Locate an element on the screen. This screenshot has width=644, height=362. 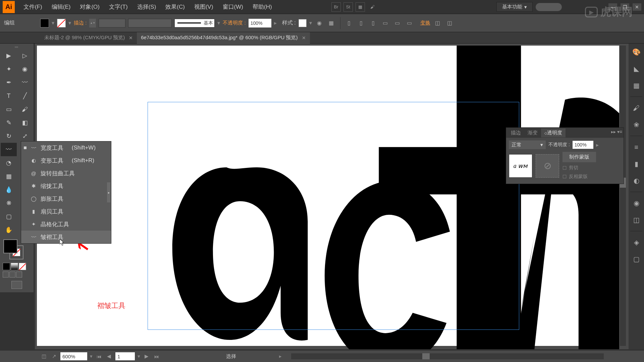
mask-thumbnail: ⊘ is located at coordinates (547, 166).